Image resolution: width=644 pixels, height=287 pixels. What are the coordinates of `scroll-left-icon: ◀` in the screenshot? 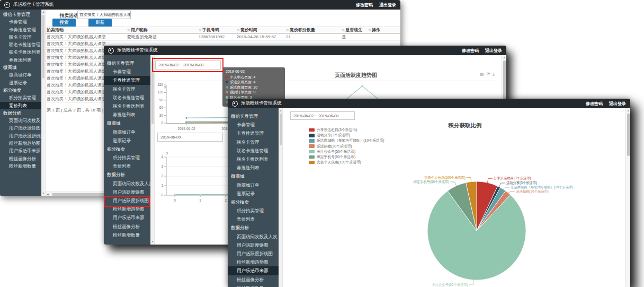 It's located at (48, 194).